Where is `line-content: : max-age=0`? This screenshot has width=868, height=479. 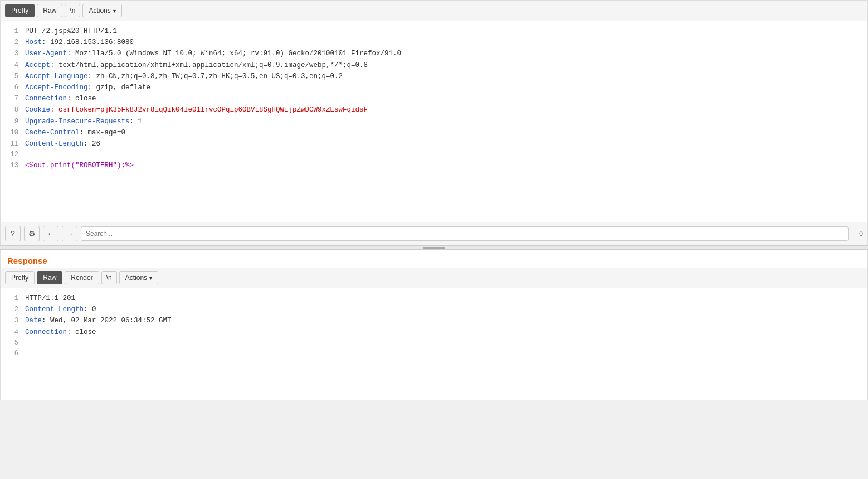
line-content: : max-age=0 is located at coordinates (103, 133).